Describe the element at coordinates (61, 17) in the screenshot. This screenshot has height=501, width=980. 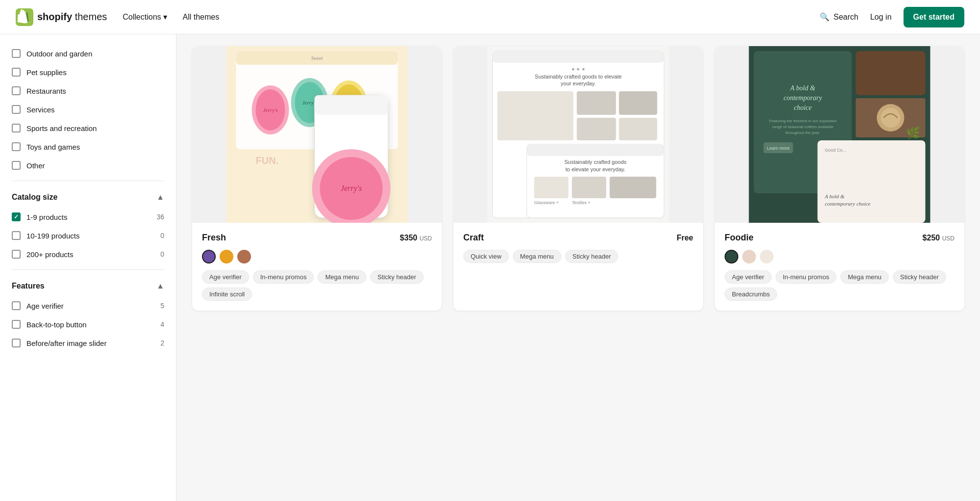
I see `logo: shopify themes` at that location.